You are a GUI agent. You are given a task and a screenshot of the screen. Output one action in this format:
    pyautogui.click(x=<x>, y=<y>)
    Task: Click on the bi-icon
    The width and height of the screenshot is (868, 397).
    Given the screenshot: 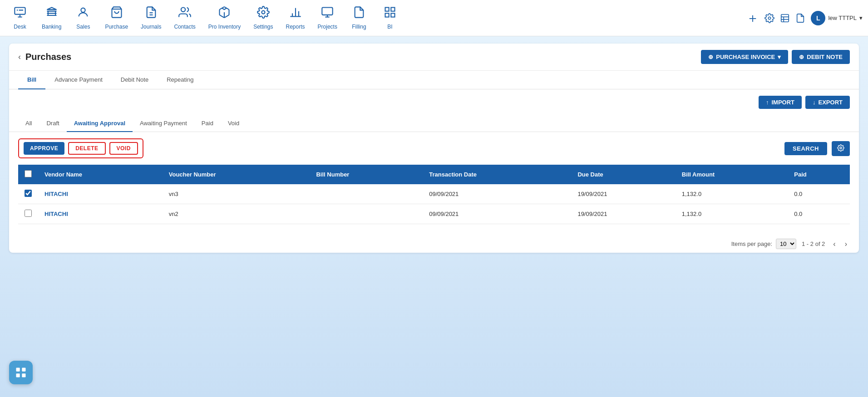 What is the action you would take?
    pyautogui.click(x=390, y=14)
    